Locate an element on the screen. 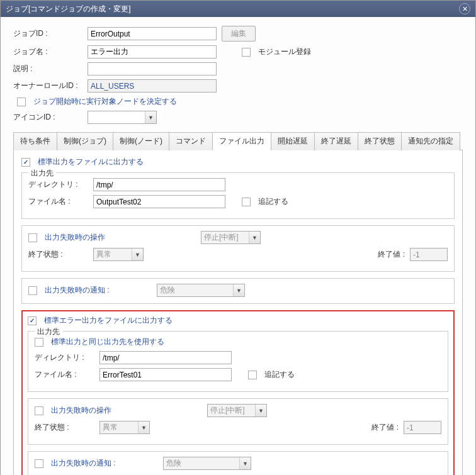  stderr-endstate-label: 終了状態 : is located at coordinates (64, 428).